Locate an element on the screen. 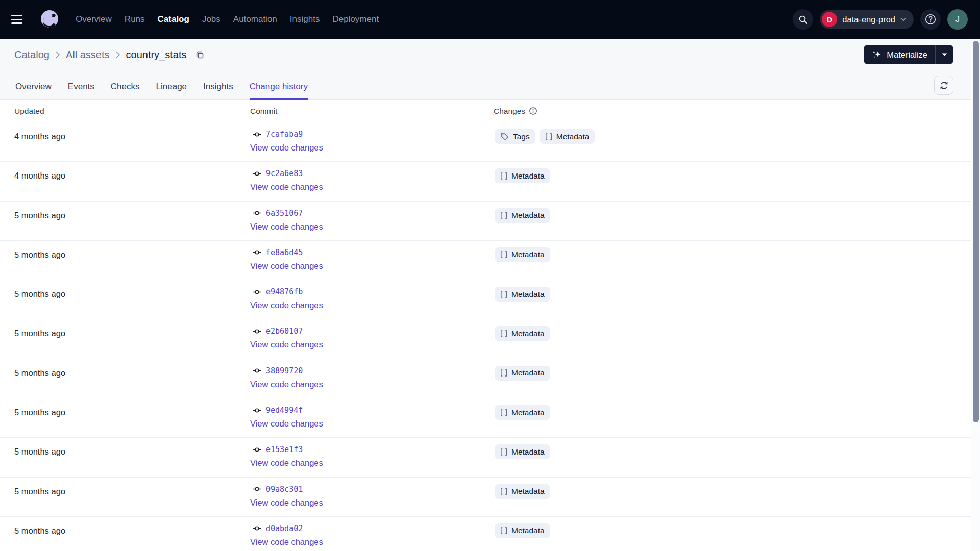 Image resolution: width=980 pixels, height=551 pixels. caret-down-icon is located at coordinates (944, 55).